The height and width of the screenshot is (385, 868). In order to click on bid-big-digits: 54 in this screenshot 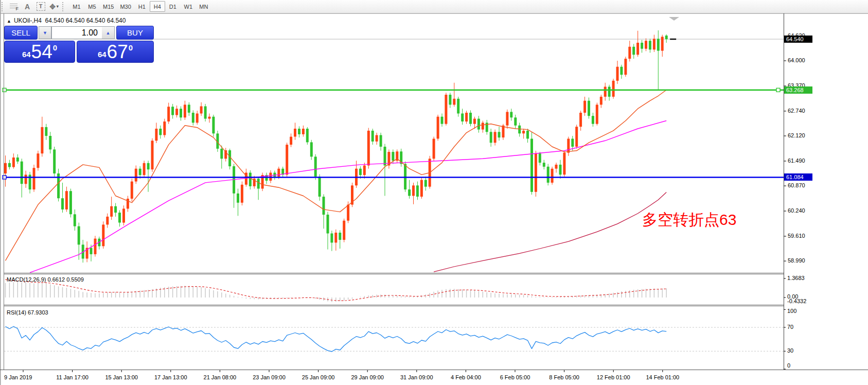, I will do `click(42, 51)`.